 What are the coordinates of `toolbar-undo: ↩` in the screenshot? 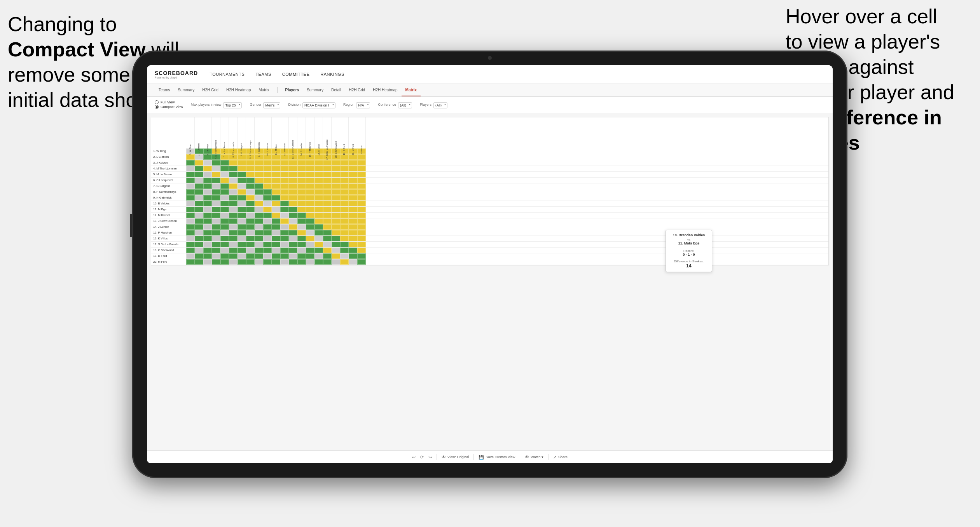 It's located at (414, 457).